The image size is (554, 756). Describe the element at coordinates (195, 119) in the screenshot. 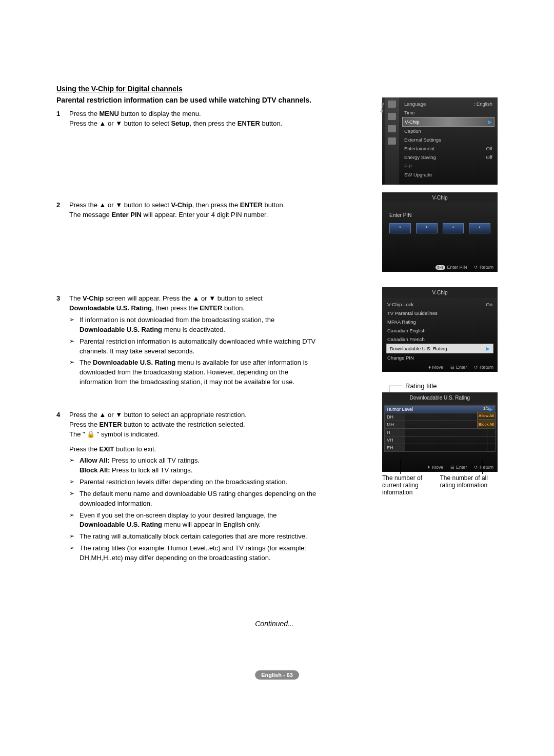

I see `step-body: Press the MENU button to display the men…` at that location.